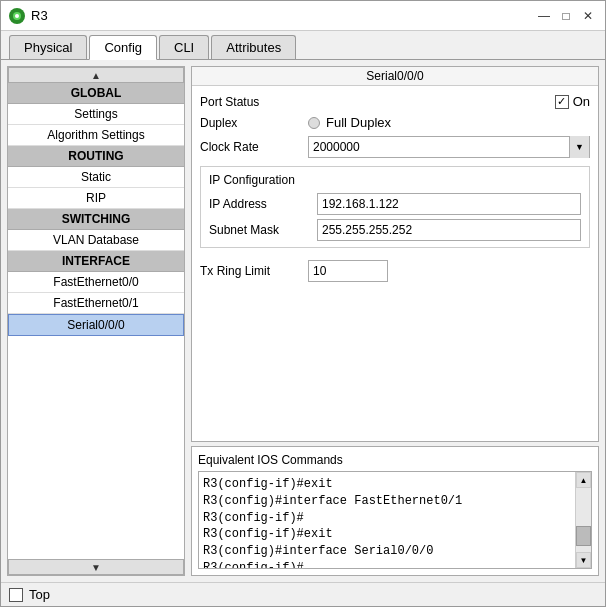 Image resolution: width=606 pixels, height=607 pixels. What do you see at coordinates (395, 460) in the screenshot?
I see `ios-title: Equivalent IOS Commands` at bounding box center [395, 460].